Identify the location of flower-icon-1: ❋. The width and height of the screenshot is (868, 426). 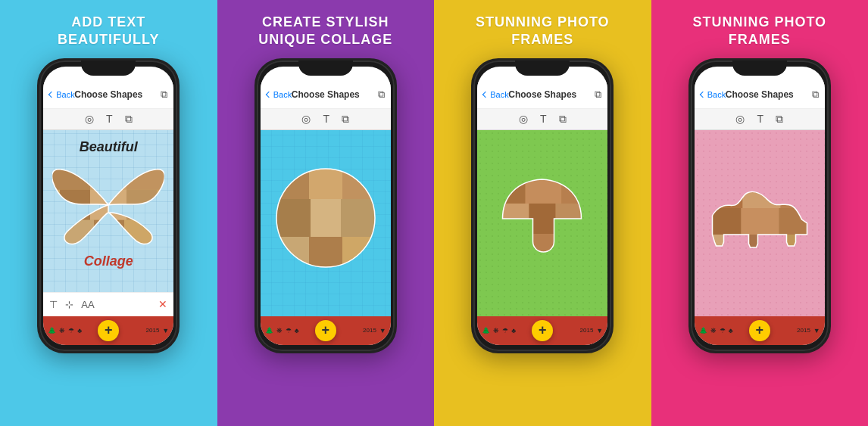
(62, 331).